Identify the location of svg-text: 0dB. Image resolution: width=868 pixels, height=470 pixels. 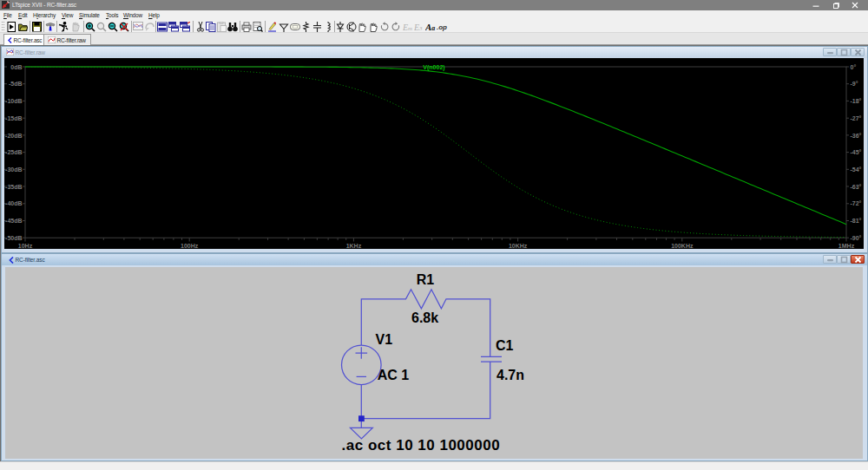
(16, 68).